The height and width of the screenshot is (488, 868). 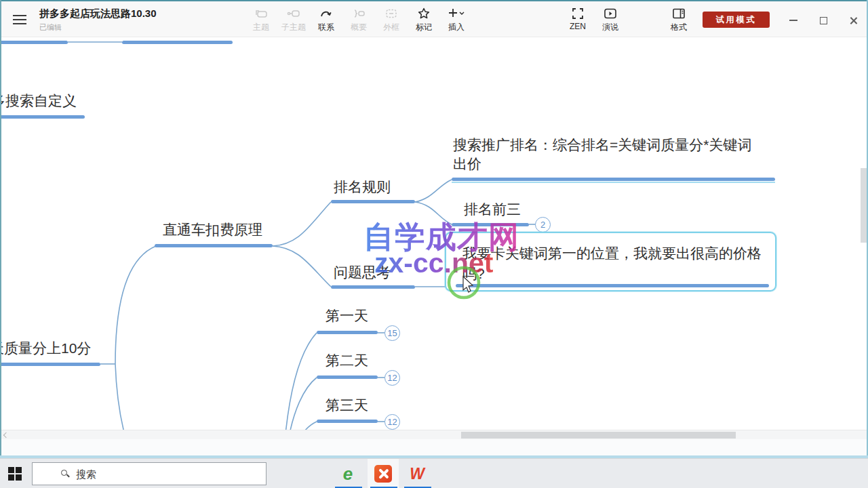 What do you see at coordinates (65, 474) in the screenshot?
I see `search-icon` at bounding box center [65, 474].